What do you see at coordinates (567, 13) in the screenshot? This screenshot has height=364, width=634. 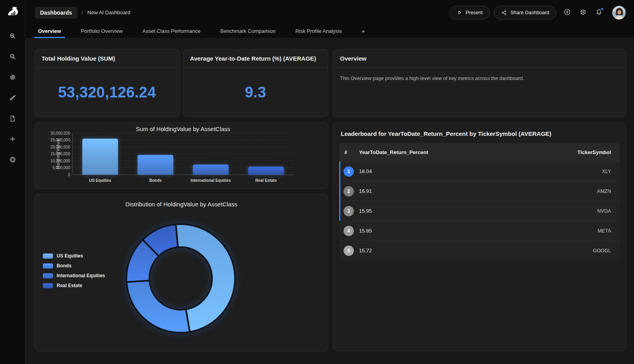 I see `topbar-add-circle-button` at bounding box center [567, 13].